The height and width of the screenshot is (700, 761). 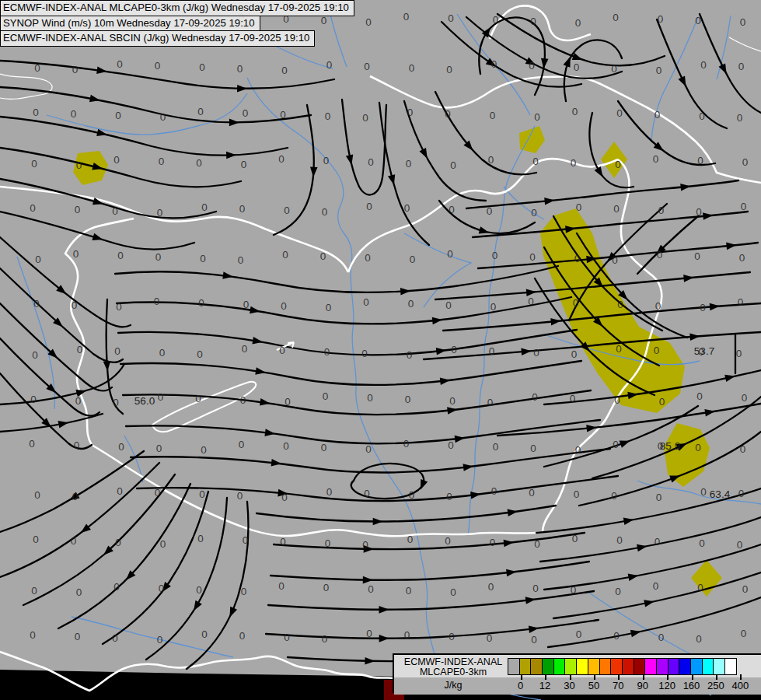 What do you see at coordinates (157, 39) in the screenshot?
I see `header-line-sbcin: ECMWF-INDEX-ANAL SBCIN (J/kg) Wednesday …` at bounding box center [157, 39].